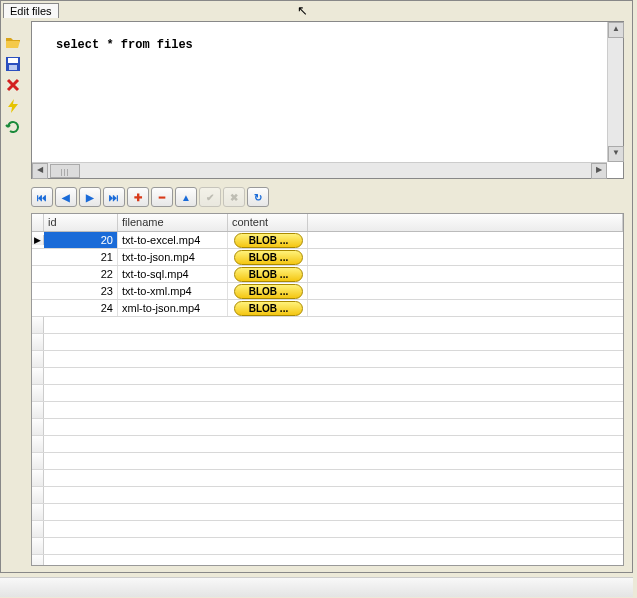 Image resolution: width=637 pixels, height=598 pixels. I want to click on scroll-left-arrow: ◀, so click(40, 171).